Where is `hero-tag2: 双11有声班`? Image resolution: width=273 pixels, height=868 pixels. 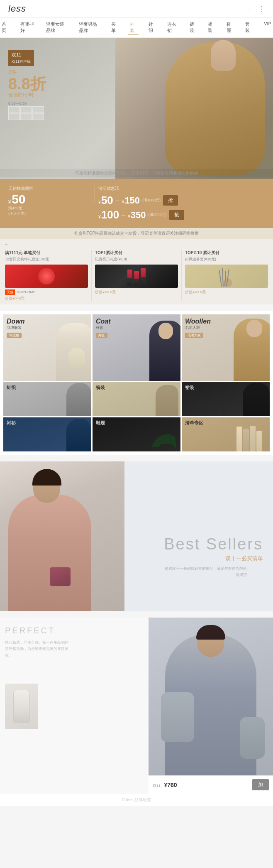
hero-tag2: 双11有声班 is located at coordinates (21, 61).